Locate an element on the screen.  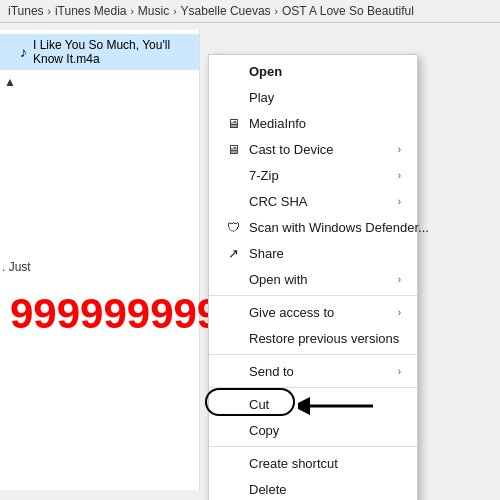
openwith-submenu-arrow: › is located at coordinates (400, 280).